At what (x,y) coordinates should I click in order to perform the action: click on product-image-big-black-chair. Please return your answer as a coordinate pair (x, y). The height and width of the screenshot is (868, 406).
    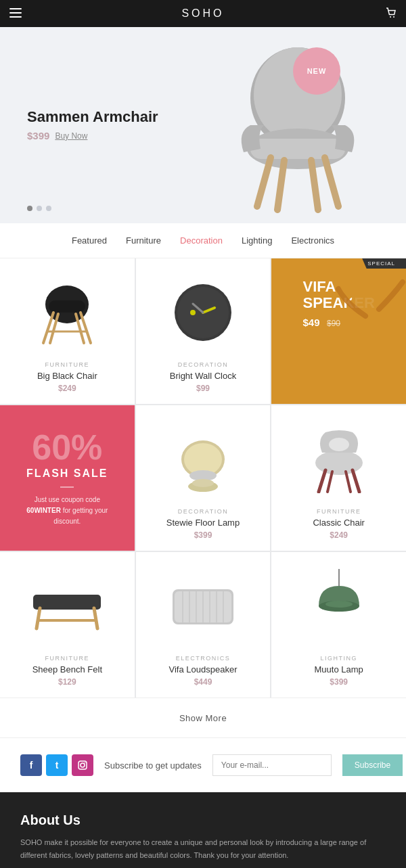
    Looking at the image, I should click on (68, 313).